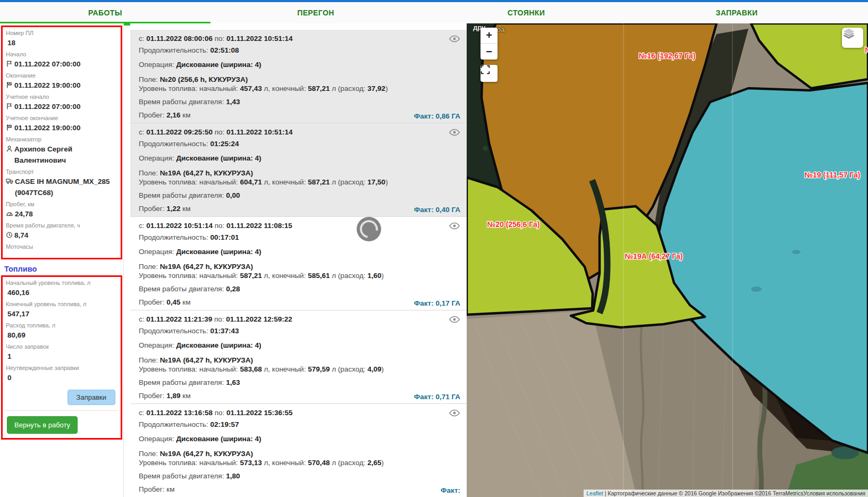  Describe the element at coordinates (62, 172) in the screenshot. I see `field-label: Транспорт` at that location.